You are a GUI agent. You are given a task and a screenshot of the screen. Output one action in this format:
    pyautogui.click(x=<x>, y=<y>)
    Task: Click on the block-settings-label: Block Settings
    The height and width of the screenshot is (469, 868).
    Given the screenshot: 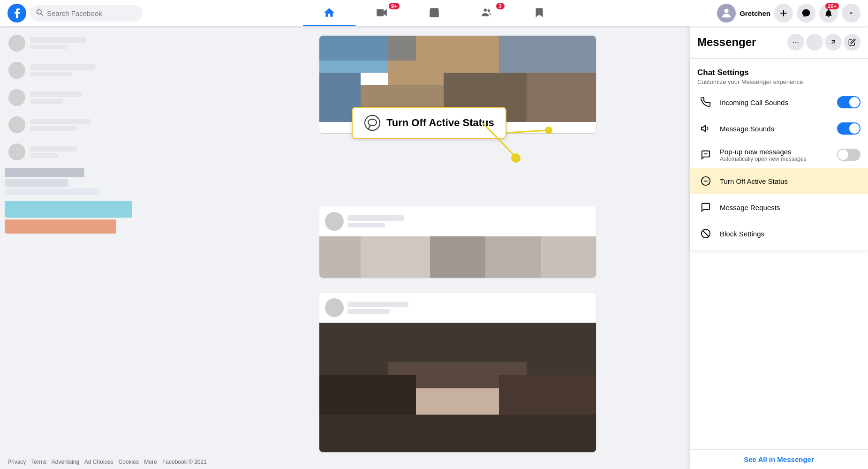 What is the action you would take?
    pyautogui.click(x=790, y=234)
    